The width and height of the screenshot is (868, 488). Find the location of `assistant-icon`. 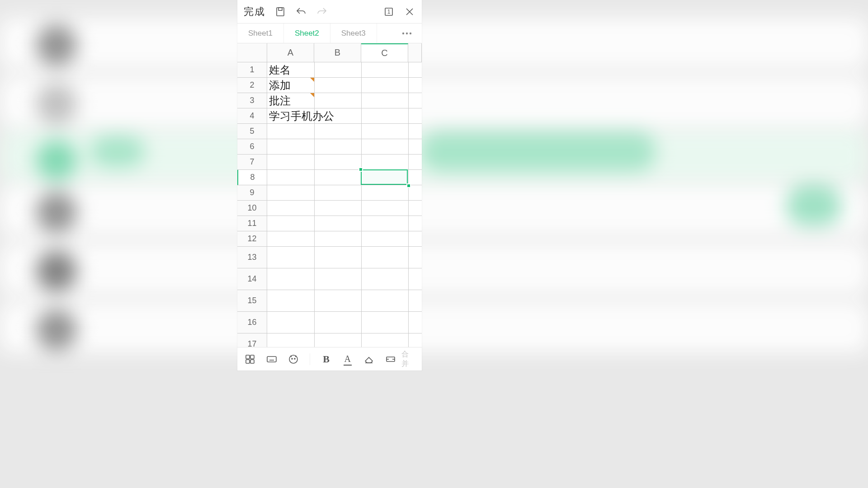

assistant-icon is located at coordinates (293, 359).